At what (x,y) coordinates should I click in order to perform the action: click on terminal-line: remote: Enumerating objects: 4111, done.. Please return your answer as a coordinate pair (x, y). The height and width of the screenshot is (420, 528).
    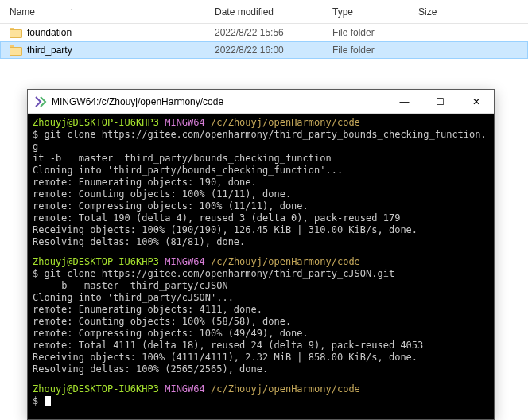
    Looking at the image, I should click on (261, 310).